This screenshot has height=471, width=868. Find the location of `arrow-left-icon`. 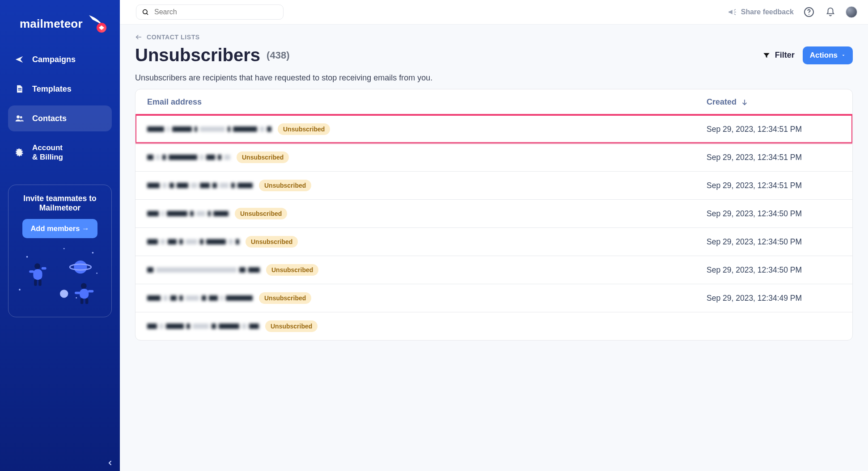

arrow-left-icon is located at coordinates (139, 37).